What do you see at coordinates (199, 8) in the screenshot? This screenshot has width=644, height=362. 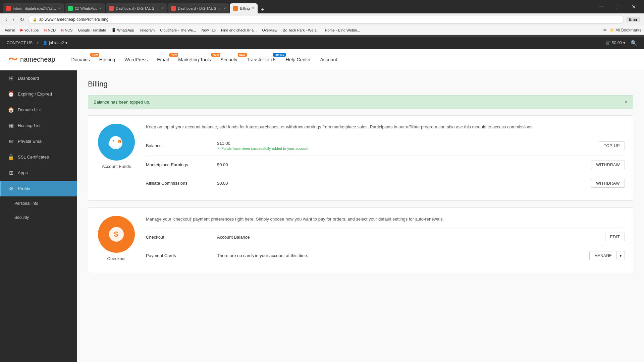 I see `tab-dashboard2: Dashboard ‹ DiGiTAL Seba - fi... ×` at bounding box center [199, 8].